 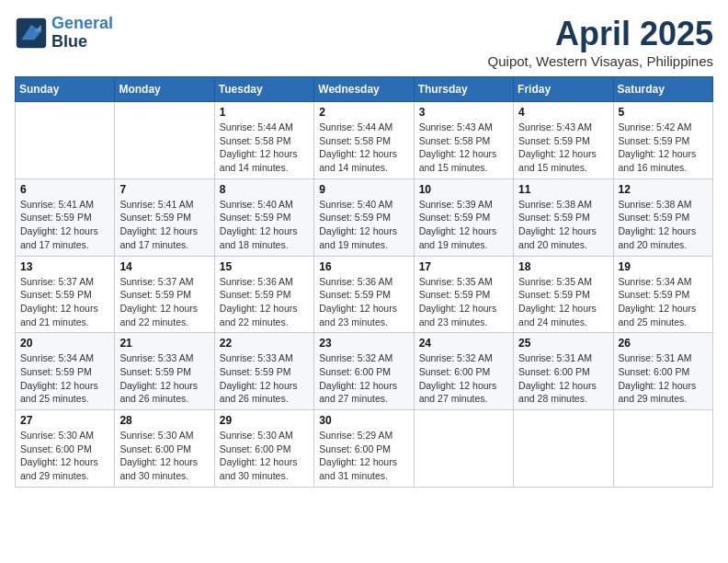 I want to click on calendar-day-17: 17Sunrise: 5:35 AM Sunset: 5:59 PM Dayli…, so click(x=463, y=294).